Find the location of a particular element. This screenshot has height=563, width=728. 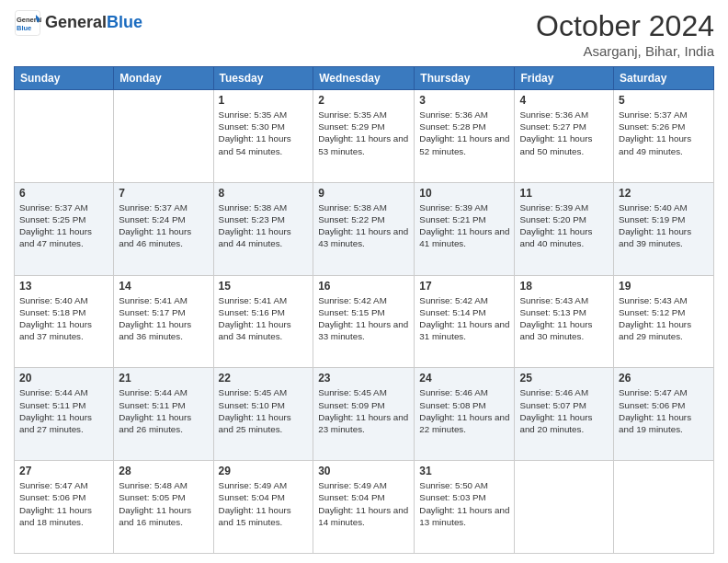

day-info: Sunrise: 5:39 AMSunset: 5:20 PMDaylight:… is located at coordinates (564, 226).